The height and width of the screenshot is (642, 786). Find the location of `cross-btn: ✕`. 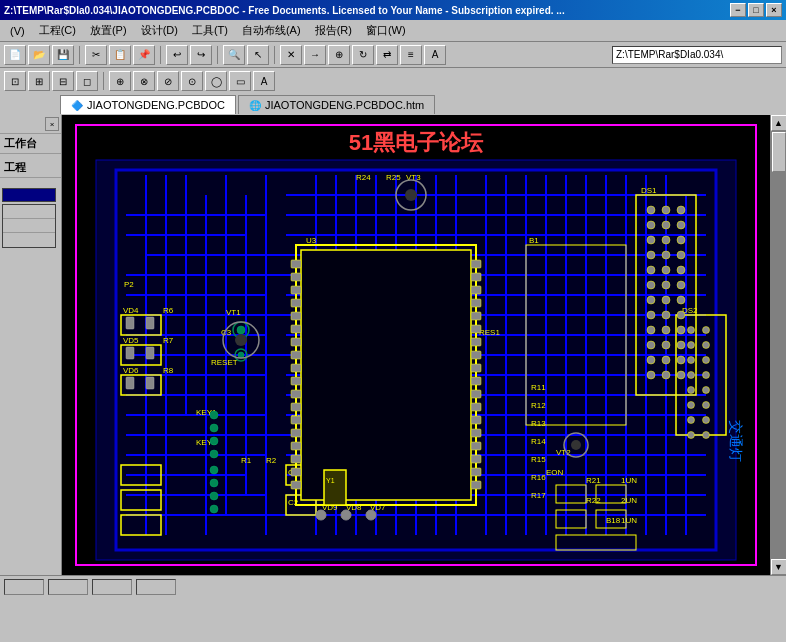

cross-btn: ✕ is located at coordinates (291, 55).